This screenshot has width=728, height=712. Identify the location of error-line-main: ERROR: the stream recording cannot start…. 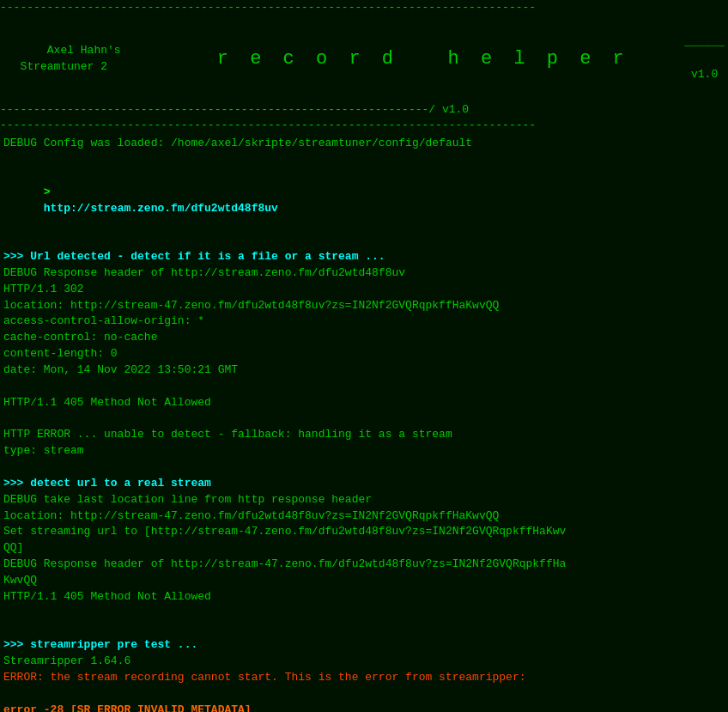
(364, 679).